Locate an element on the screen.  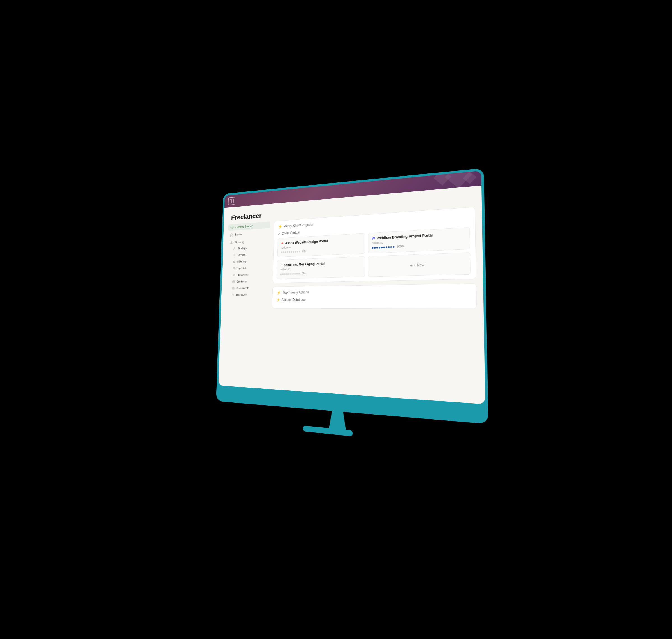
client-portals-label: Client Portals is located at coordinates (291, 233).